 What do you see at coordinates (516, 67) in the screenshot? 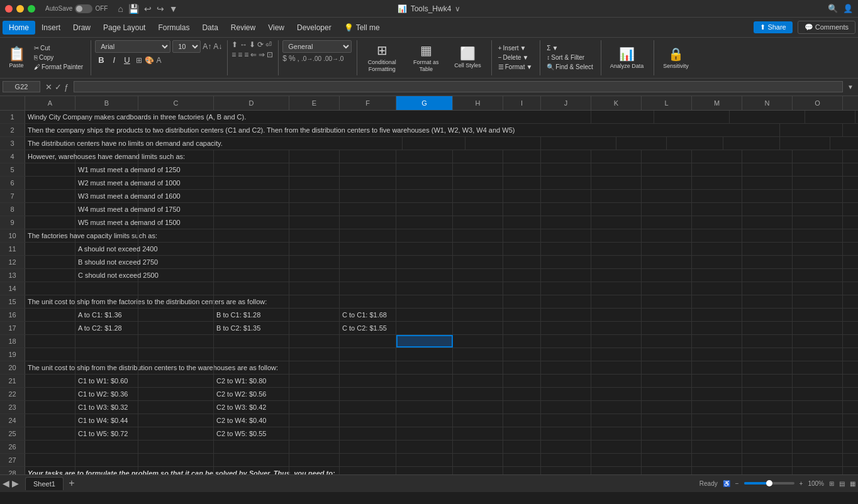
I see `format-cells-button: ☰ Format ▼` at bounding box center [516, 67].